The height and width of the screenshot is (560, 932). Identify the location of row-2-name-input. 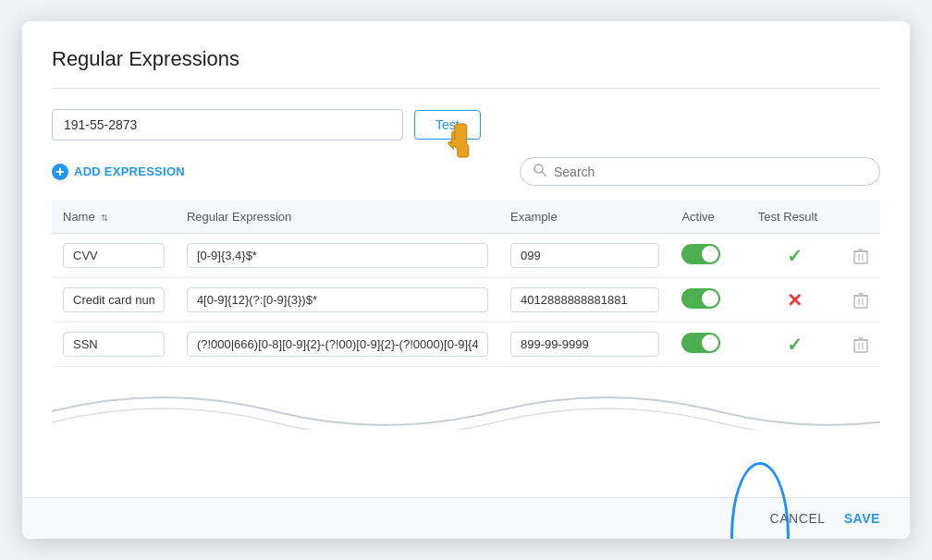
(114, 344).